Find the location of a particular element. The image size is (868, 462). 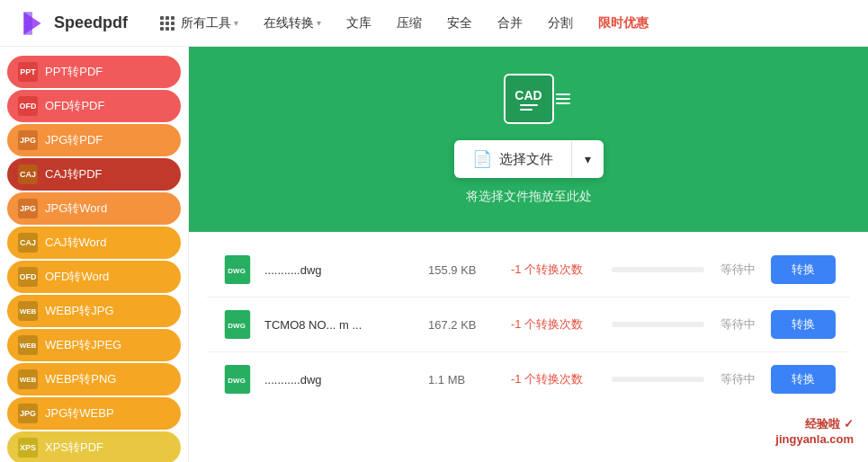

sidebar-item-ppt-pdf: PPT PPT转PDF is located at coordinates (94, 72).